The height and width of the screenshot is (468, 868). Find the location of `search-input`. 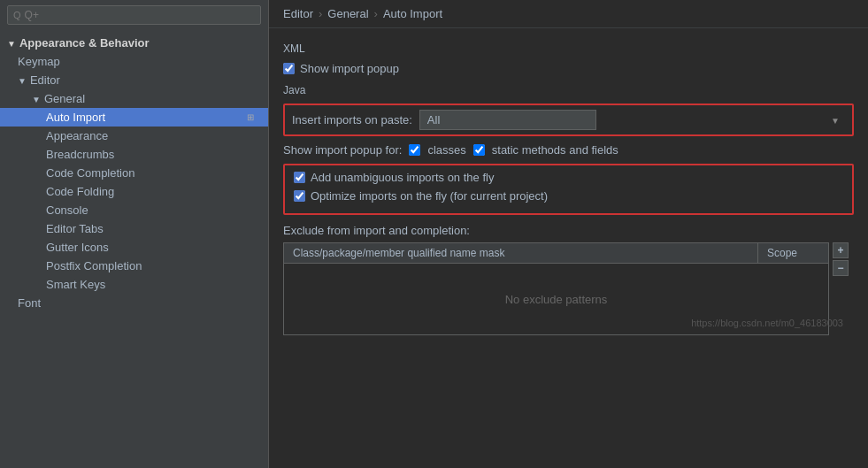

search-input is located at coordinates (140, 15).